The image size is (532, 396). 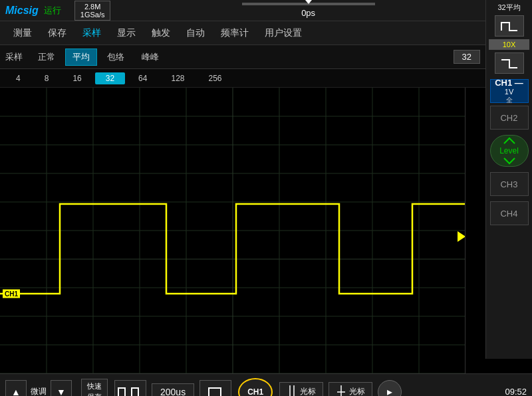 I want to click on avg-opt-128: 128, so click(x=178, y=78).